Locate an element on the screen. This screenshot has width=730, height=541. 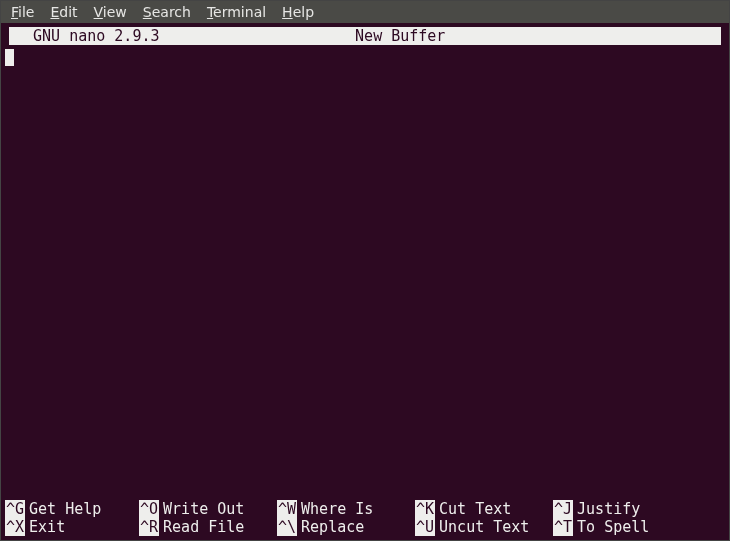
shortcut-justify: ^JJustify is located at coordinates (622, 509).